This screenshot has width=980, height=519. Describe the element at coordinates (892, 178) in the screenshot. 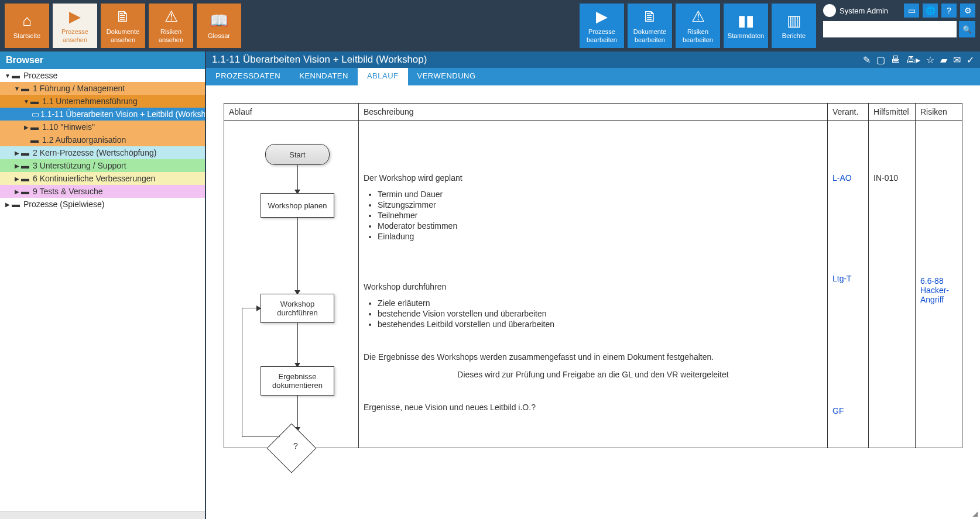

I see `hilfsmittel-1: IN-010` at that location.